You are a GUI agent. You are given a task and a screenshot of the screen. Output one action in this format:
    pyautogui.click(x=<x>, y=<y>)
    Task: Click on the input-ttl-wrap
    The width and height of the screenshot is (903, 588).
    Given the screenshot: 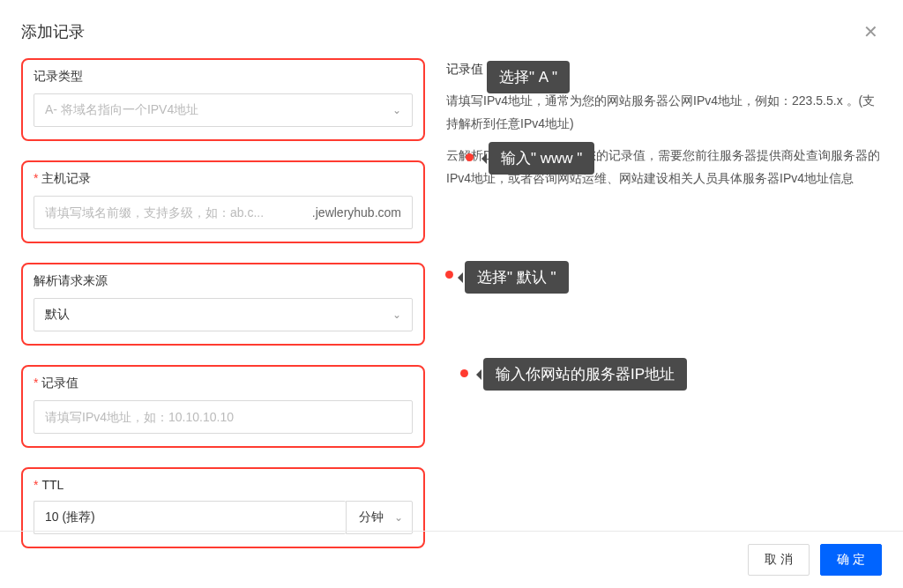 What is the action you would take?
    pyautogui.click(x=190, y=517)
    